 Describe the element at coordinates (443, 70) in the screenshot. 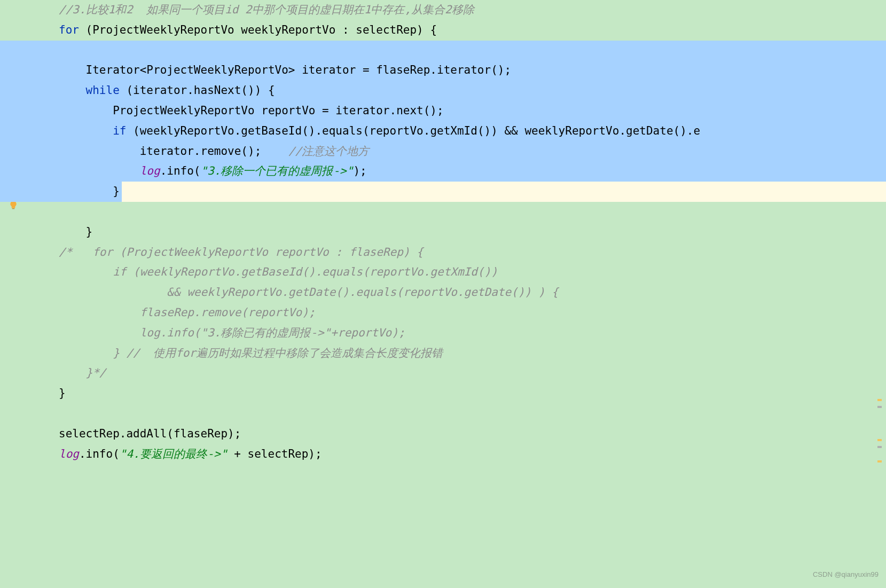

I see `code-line: Iterator<ProjectWeeklyReportVo> iterator…` at that location.